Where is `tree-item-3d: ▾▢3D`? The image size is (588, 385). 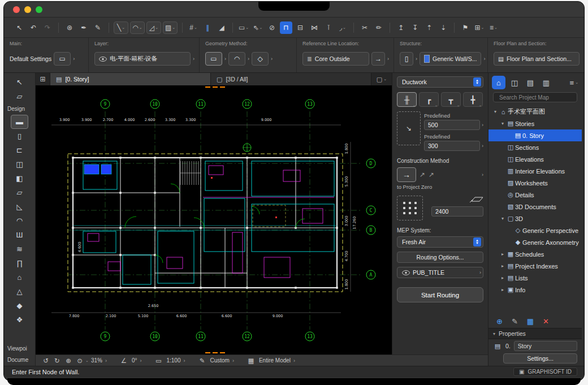
tree-item-3d: ▾▢3D is located at coordinates (535, 218).